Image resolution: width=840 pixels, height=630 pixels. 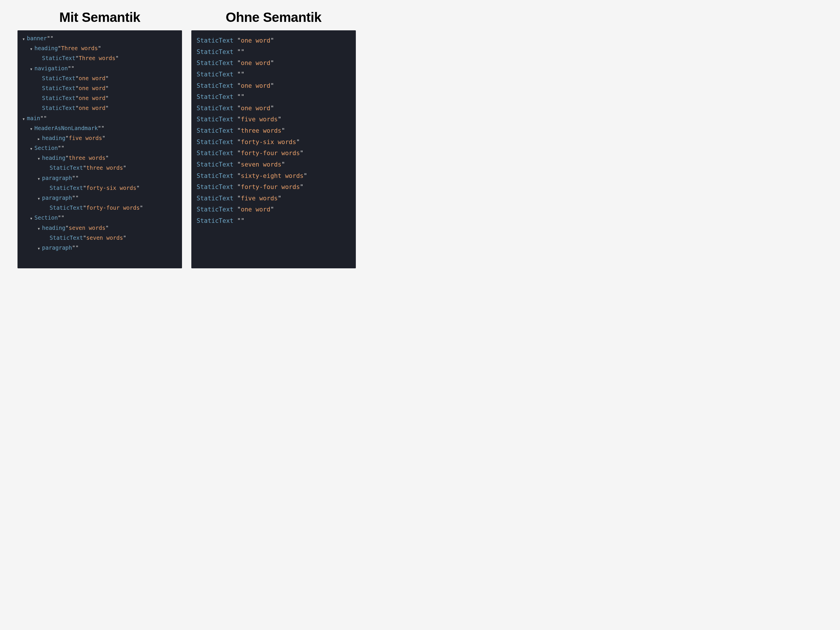 I want to click on flat-value: five words, so click(x=259, y=198).